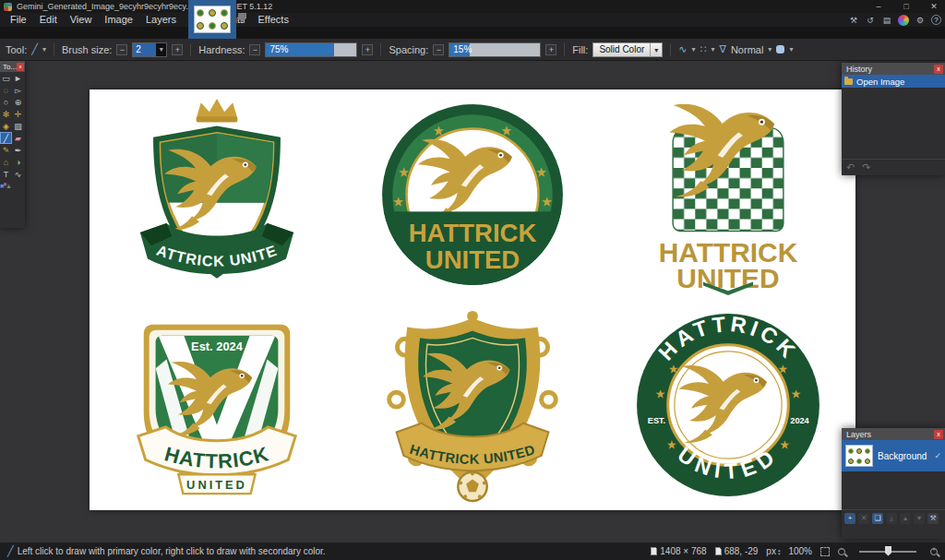 This screenshot has width=945, height=560. I want to click on eraser-tool: ▰, so click(18, 138).